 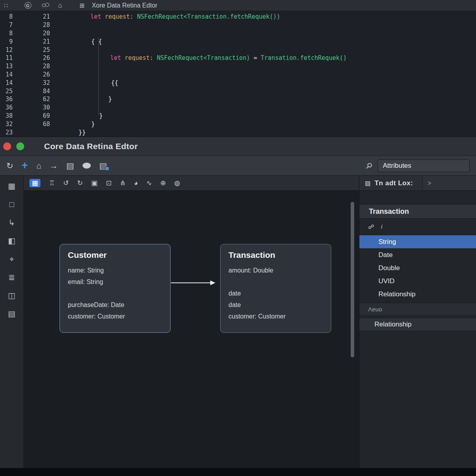 What do you see at coordinates (10, 166) in the screenshot?
I see `refresh-icon: ↻` at bounding box center [10, 166].